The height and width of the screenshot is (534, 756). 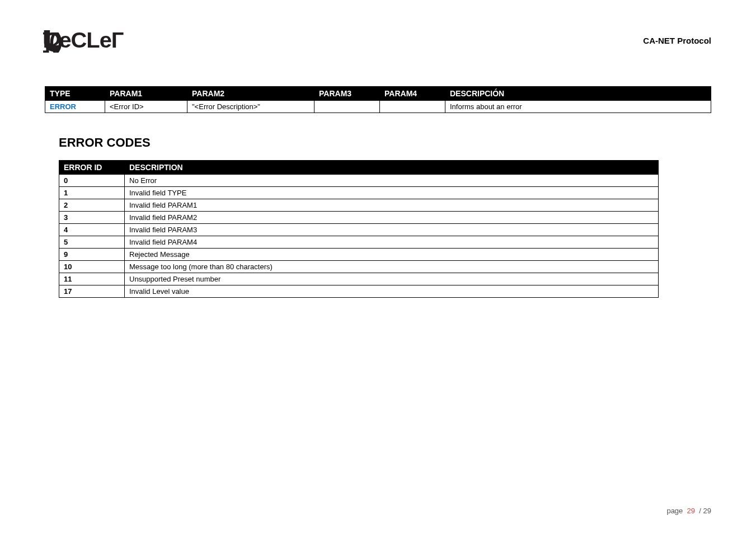 What do you see at coordinates (385, 143) in the screenshot?
I see `section-title-error-codes: ERROR CODES` at bounding box center [385, 143].